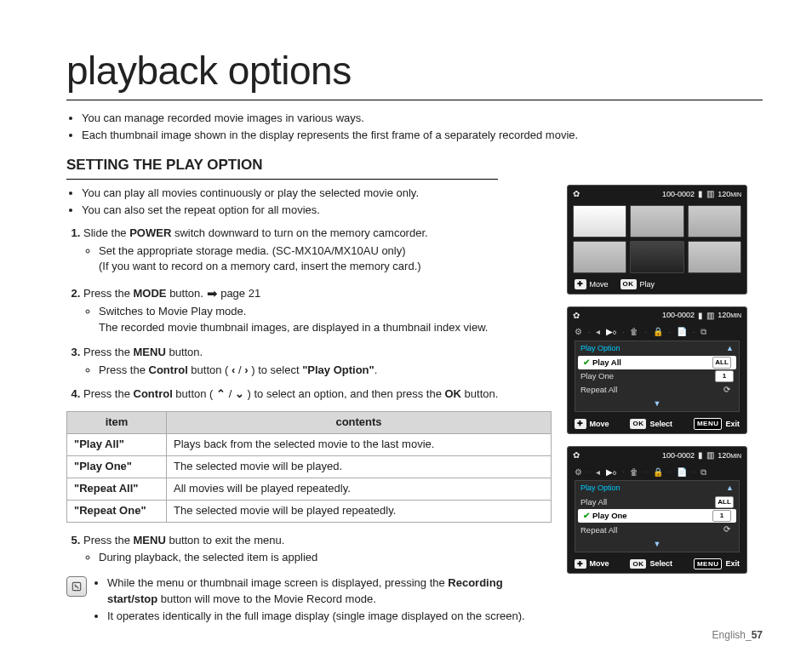 This screenshot has height=658, width=812. I want to click on menu-item-play-one: ✔Play One 1, so click(657, 516).